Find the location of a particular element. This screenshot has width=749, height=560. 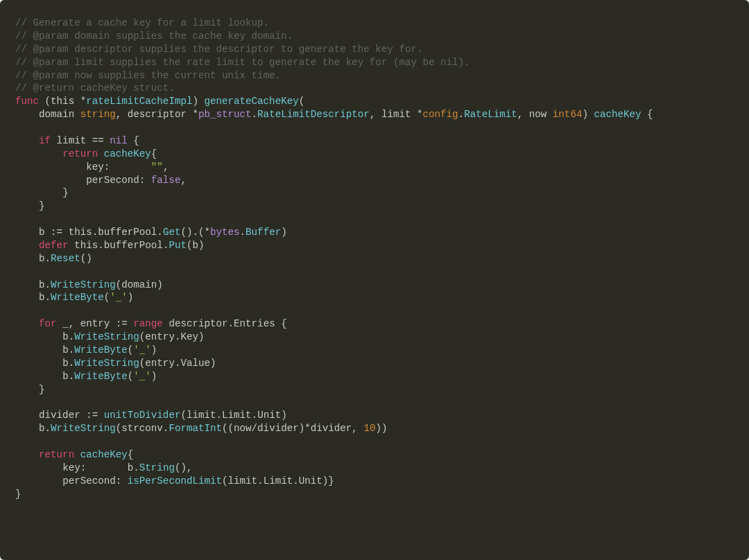

comment-line: // @param limit supplies the rate limit … is located at coordinates (243, 62).